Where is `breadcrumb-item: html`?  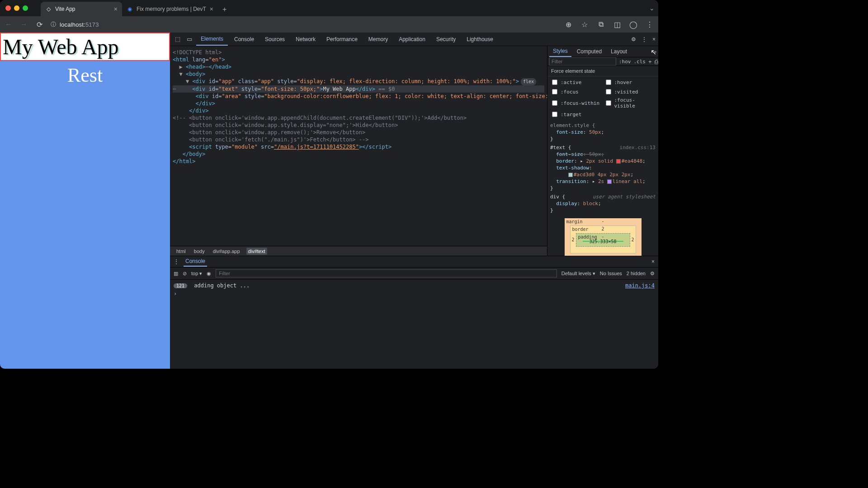 breadcrumb-item: html is located at coordinates (181, 251).